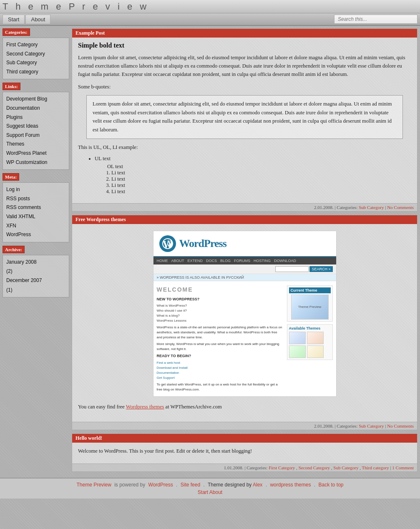  I want to click on post-example-li-4: Li text, so click(257, 192).